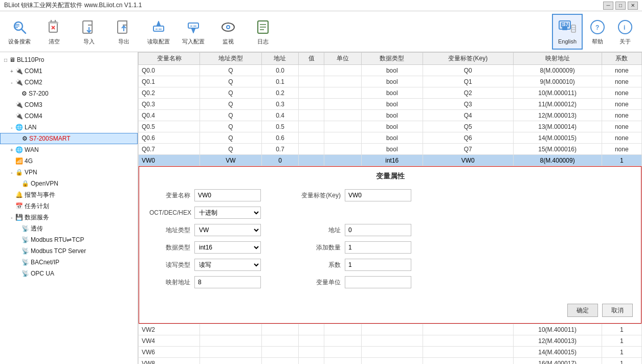 This screenshot has width=642, height=364. I want to click on english-icon: EN, so click(567, 27).